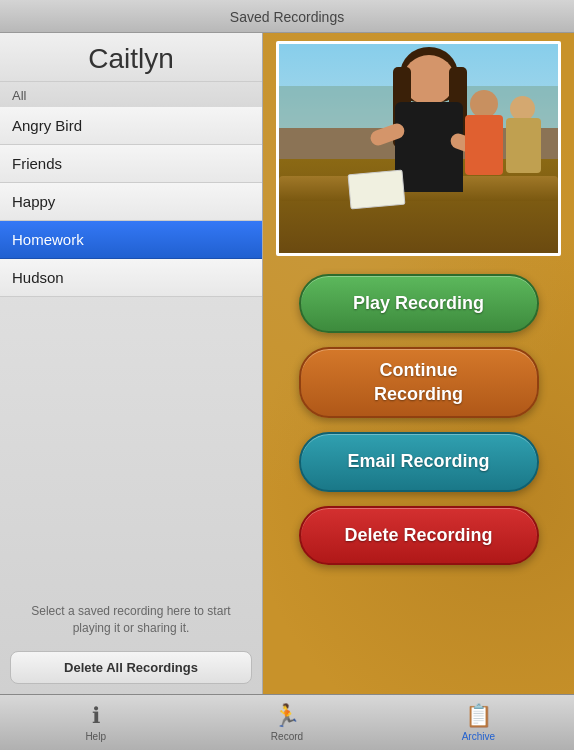 This screenshot has height=750, width=574. I want to click on continue-recording-label-line2: Recording, so click(418, 394).